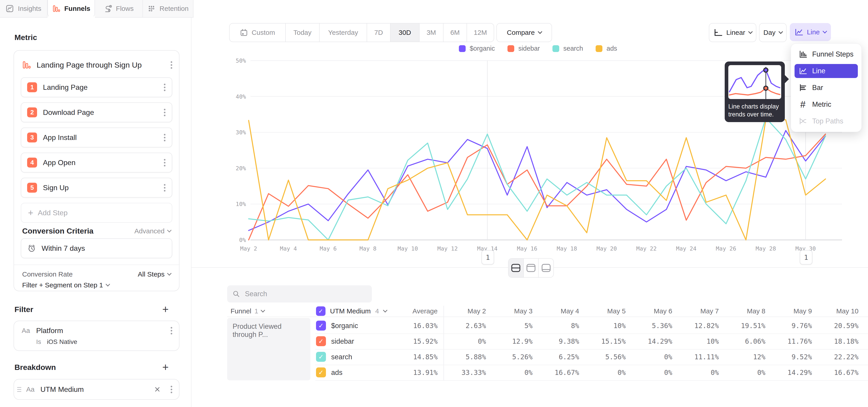  Describe the element at coordinates (263, 310) in the screenshot. I see `chevron-down-icon` at that location.